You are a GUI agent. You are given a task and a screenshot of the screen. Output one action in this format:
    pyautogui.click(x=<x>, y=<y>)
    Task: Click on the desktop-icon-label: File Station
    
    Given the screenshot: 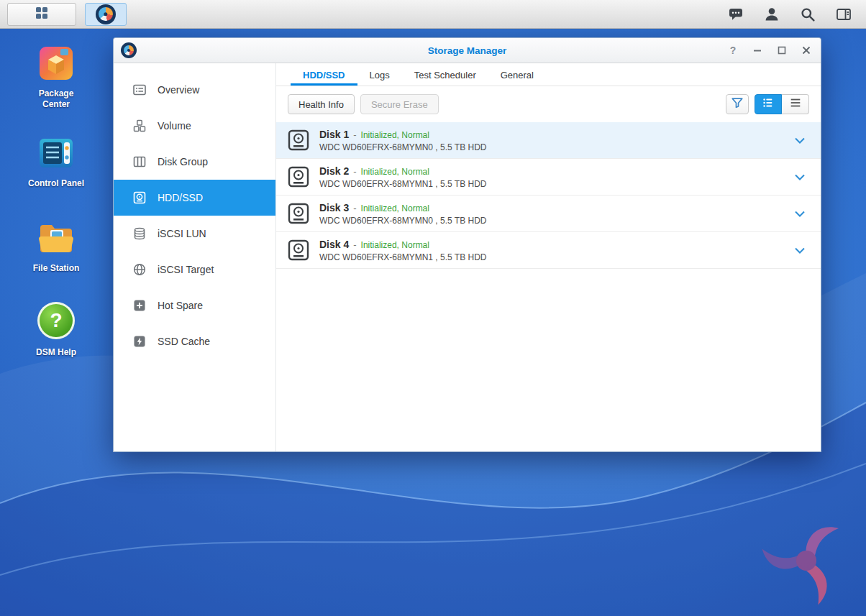 What is the action you would take?
    pyautogui.click(x=56, y=269)
    